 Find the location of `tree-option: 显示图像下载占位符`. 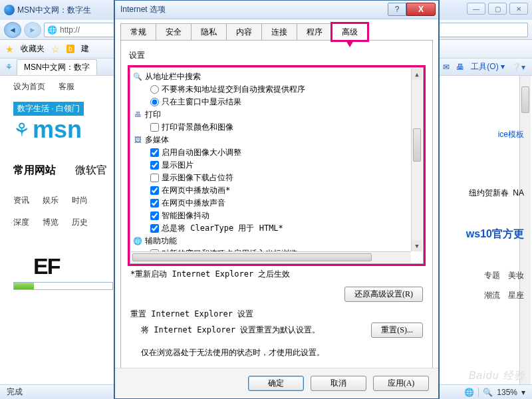

tree-option: 显示图像下载占位符 is located at coordinates (282, 178).